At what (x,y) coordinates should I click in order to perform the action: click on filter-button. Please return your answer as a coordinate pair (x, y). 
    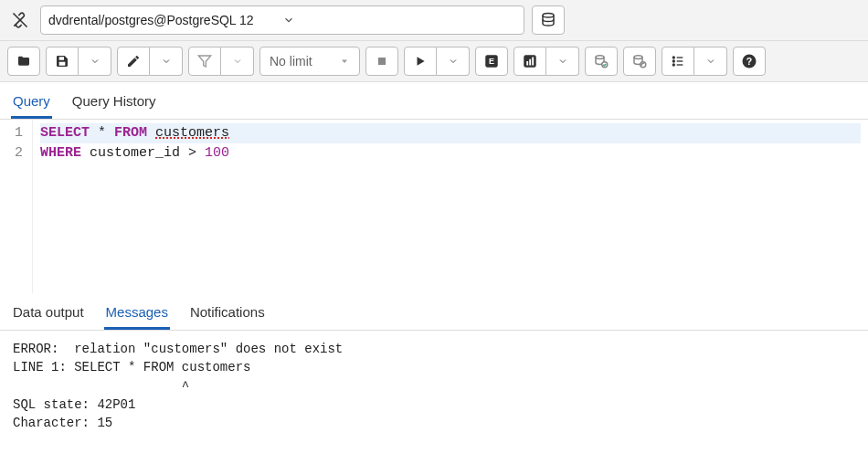
    Looking at the image, I should click on (205, 61).